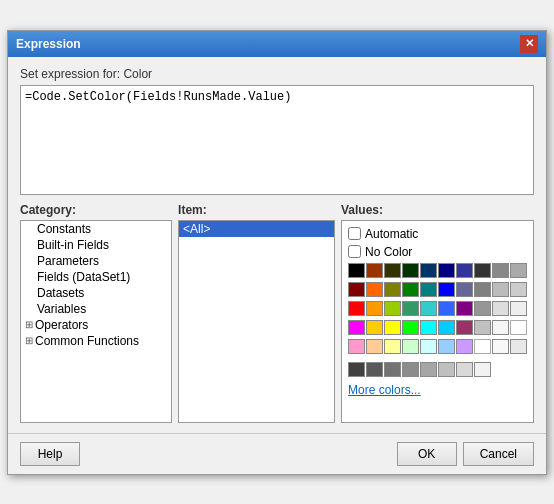  What do you see at coordinates (96, 261) in the screenshot?
I see `category-parameters: Parameters` at bounding box center [96, 261].